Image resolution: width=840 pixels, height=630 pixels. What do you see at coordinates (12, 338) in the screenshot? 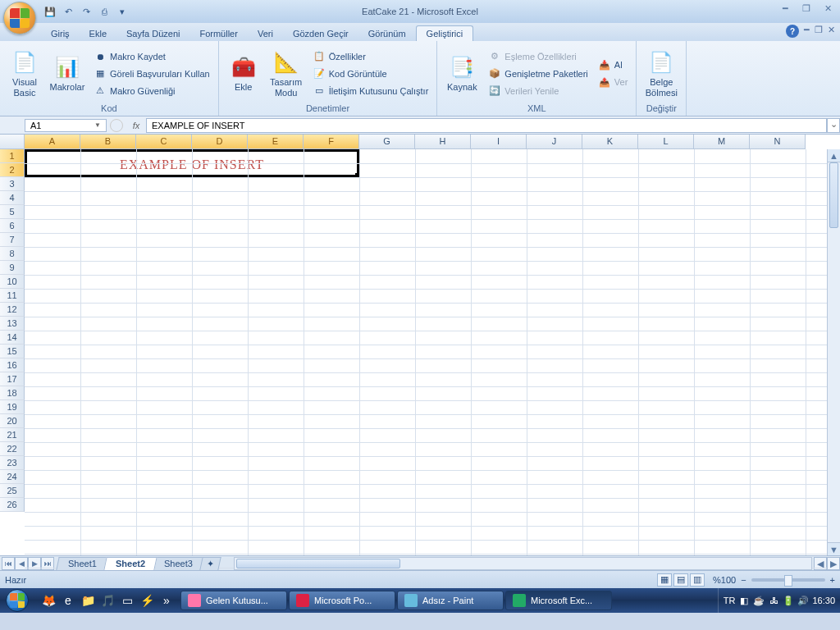
I see `row-header: 14` at bounding box center [12, 338].